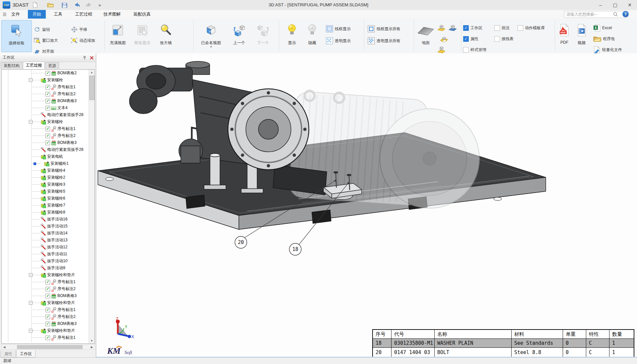 Image resolution: width=637 pixels, height=364 pixels. What do you see at coordinates (48, 198) in the screenshot?
I see `tree-item: 安装螺栓6` at bounding box center [48, 198].